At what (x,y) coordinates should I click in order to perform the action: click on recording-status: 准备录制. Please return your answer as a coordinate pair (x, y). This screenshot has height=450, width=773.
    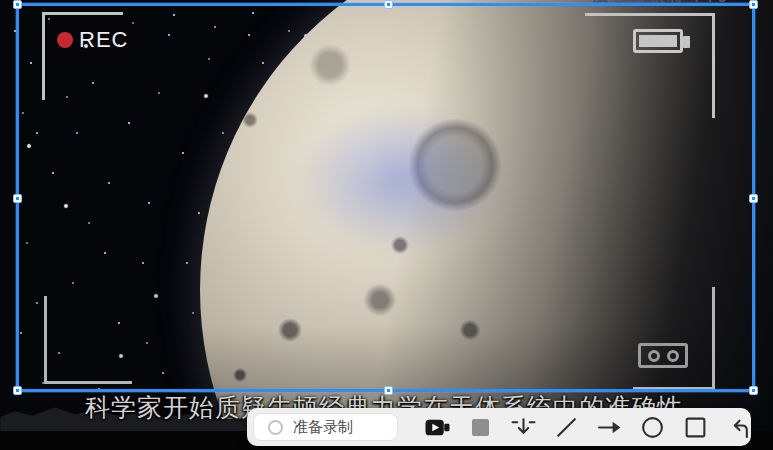
    Looking at the image, I should click on (326, 427).